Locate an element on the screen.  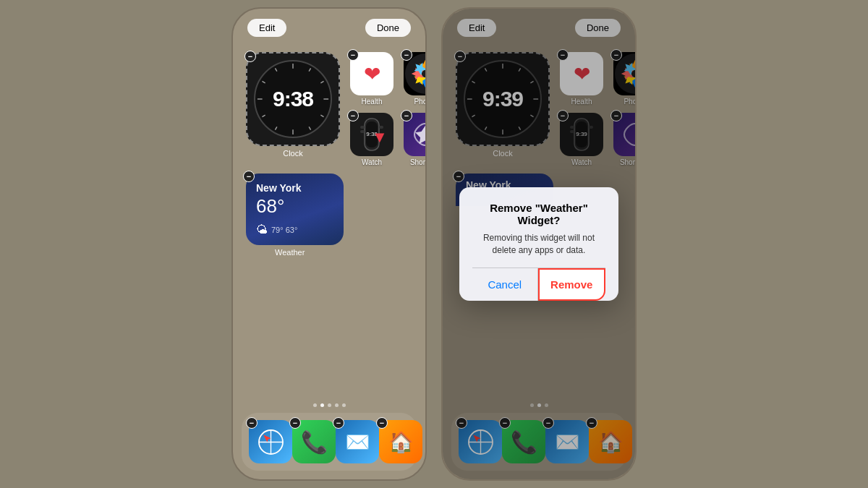
mail-dock-wrapper: − ✉️ is located at coordinates (357, 442).